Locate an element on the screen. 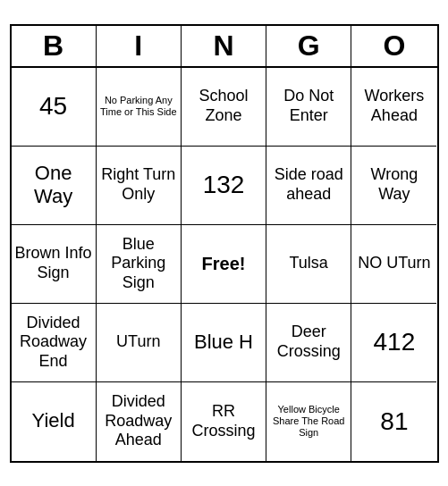 The image size is (448, 486). bingo-cell-text-11: Blue Parking Sign is located at coordinates (139, 264).